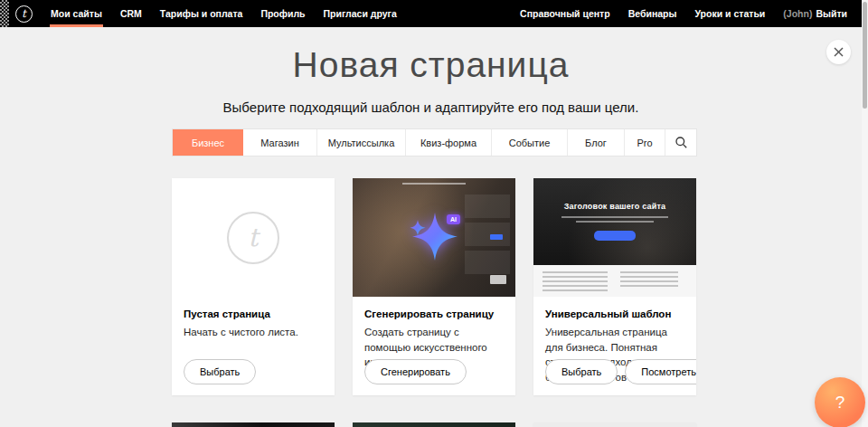 This screenshot has width=868, height=427. I want to click on preview-blue-button, so click(496, 237).